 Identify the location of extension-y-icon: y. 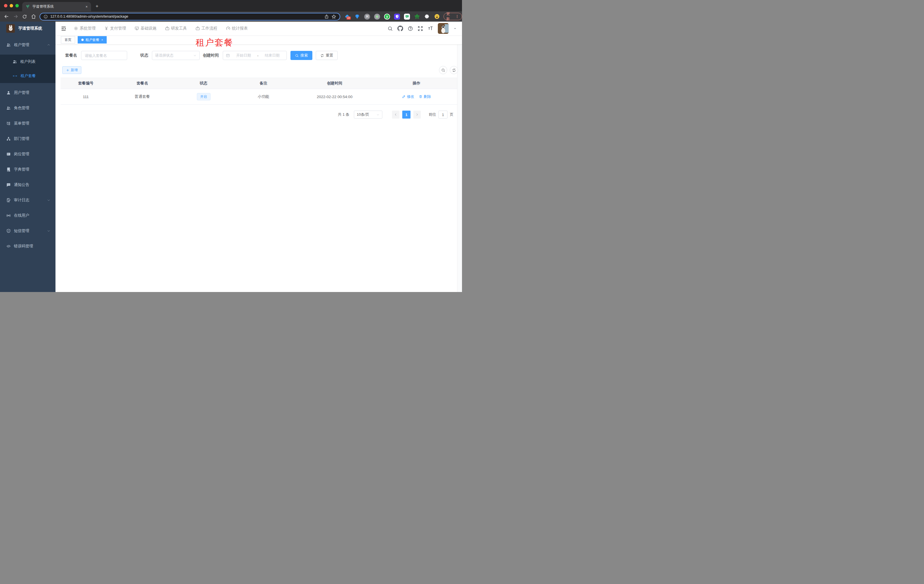
(387, 16).